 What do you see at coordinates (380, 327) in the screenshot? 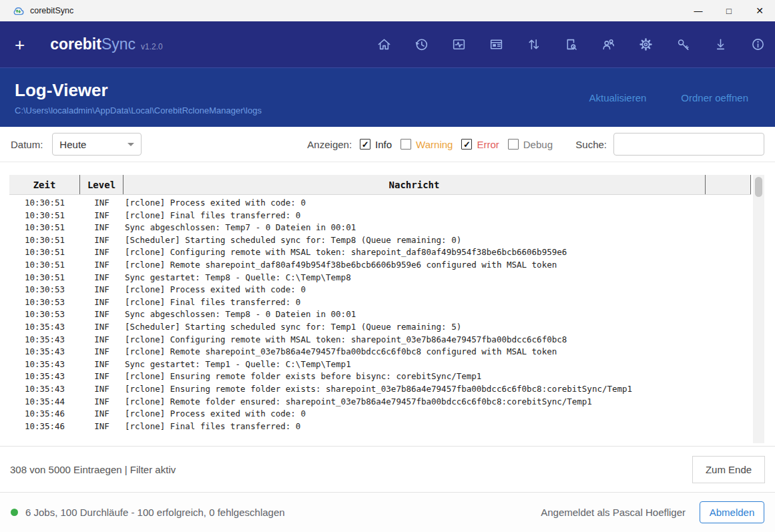
I see `log-row: 10:35:43INF[Scheduler] Starting schedule…` at bounding box center [380, 327].